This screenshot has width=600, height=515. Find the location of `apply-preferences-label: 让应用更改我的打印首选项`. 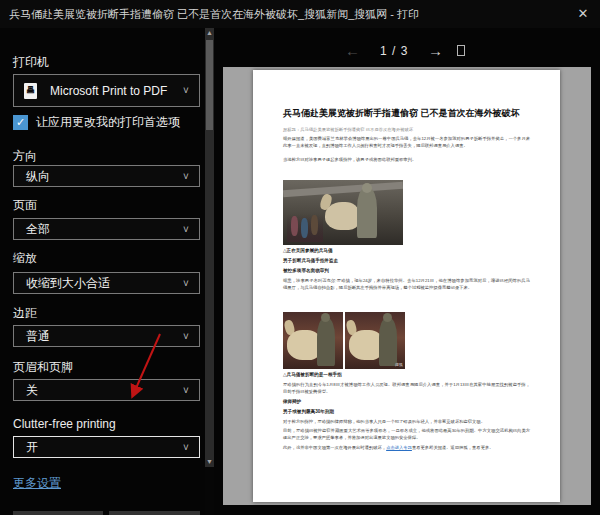

apply-preferences-label: 让应用更改我的打印首选项 is located at coordinates (108, 122).